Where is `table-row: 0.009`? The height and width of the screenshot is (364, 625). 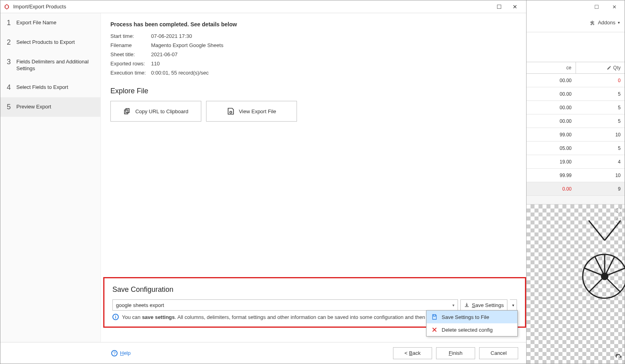 table-row: 0.009 is located at coordinates (576, 189).